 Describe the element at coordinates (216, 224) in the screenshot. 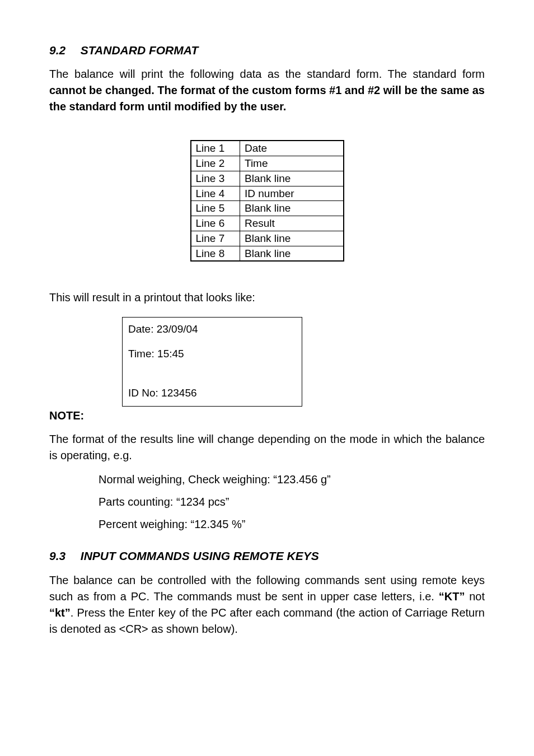

I see `line-cell: Line 6` at that location.